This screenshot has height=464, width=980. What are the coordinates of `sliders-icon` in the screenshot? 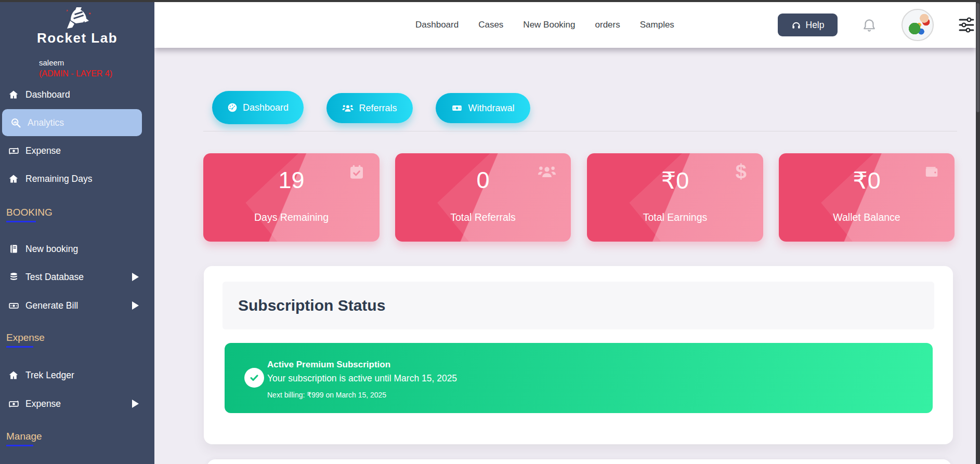 It's located at (966, 26).